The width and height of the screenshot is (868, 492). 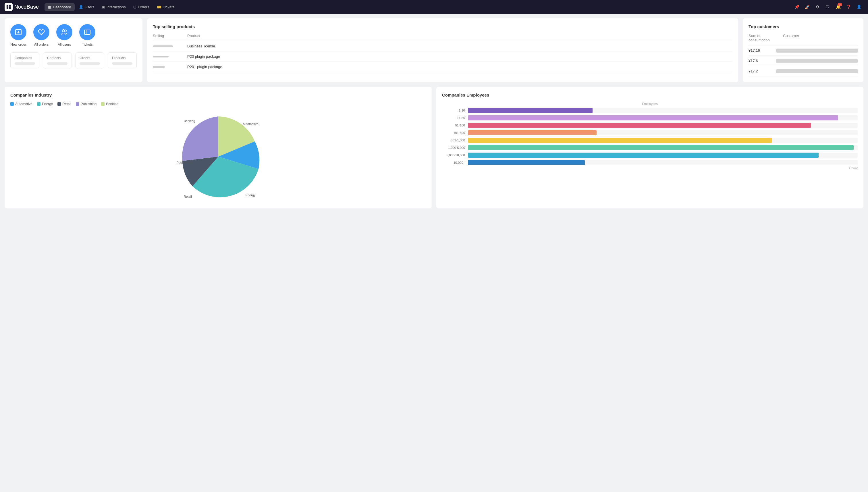 What do you see at coordinates (18, 35) in the screenshot?
I see `new-order-action: New order` at bounding box center [18, 35].